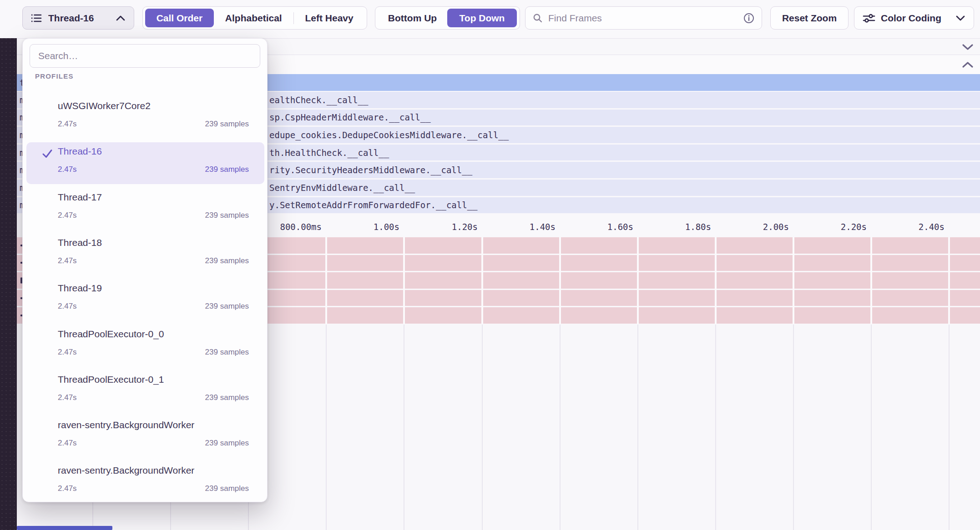 This screenshot has width=980, height=530. What do you see at coordinates (80, 197) in the screenshot?
I see `thread-name: Thread-17` at bounding box center [80, 197].